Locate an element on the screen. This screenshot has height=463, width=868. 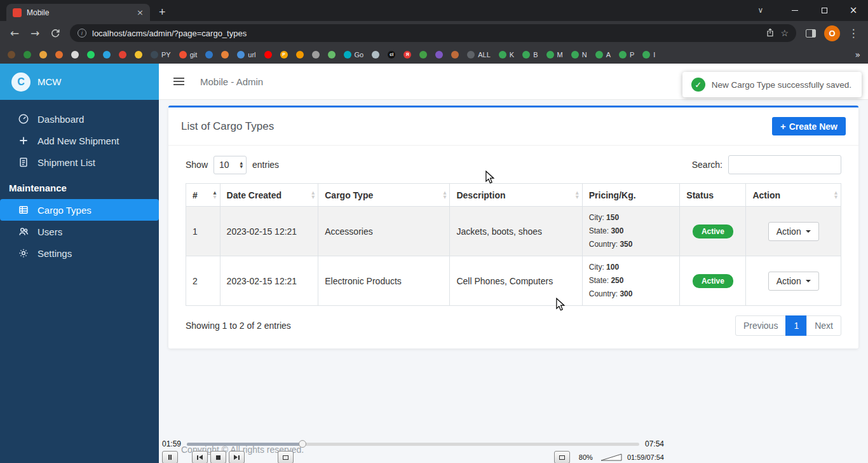
address-bar: i localhost/acms/admin/?page=cargo_types… is located at coordinates (433, 33).